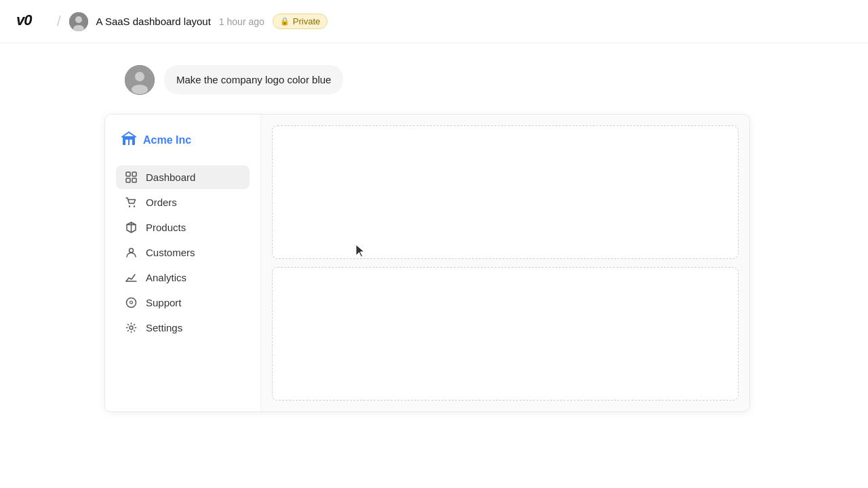  I want to click on nav-item-orders: Orders, so click(183, 202).